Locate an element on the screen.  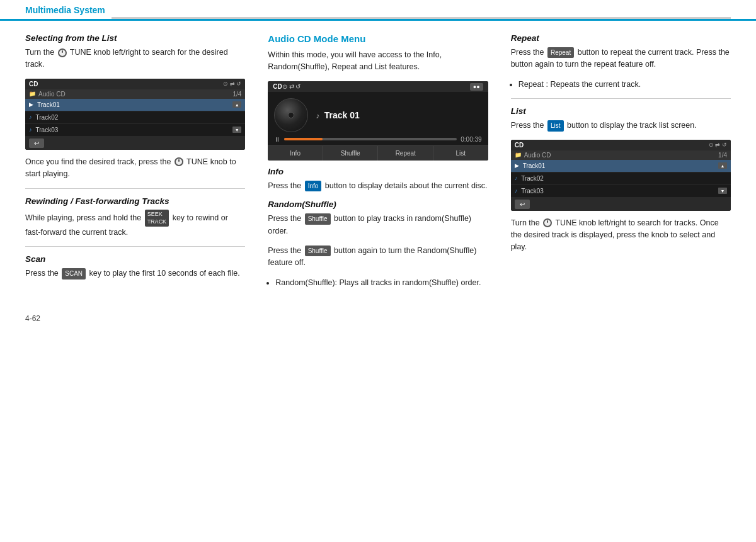
cd-screen-list-2: CD ⊙ ⇄ ↺ 📁 Audio CD 1/4 ▶ Track01 ▲ is located at coordinates (621, 175).